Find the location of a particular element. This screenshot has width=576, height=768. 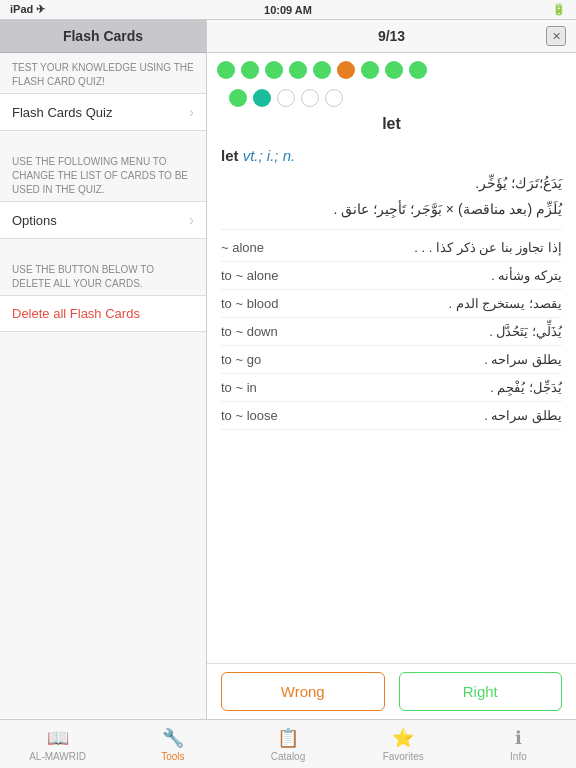

phrase-english: to ~ alone is located at coordinates (281, 276).